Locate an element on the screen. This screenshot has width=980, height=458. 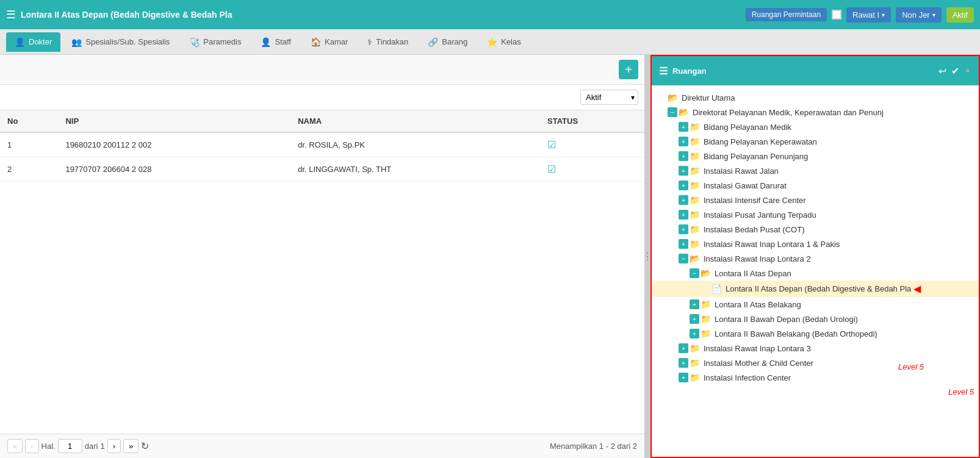
barang-icon: 🔗 is located at coordinates (433, 42).